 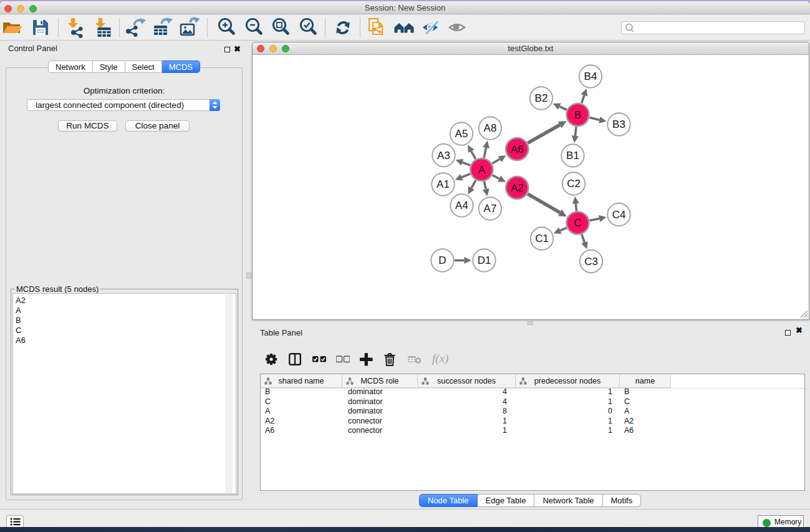 What do you see at coordinates (577, 115) in the screenshot?
I see `svg-text: B` at bounding box center [577, 115].